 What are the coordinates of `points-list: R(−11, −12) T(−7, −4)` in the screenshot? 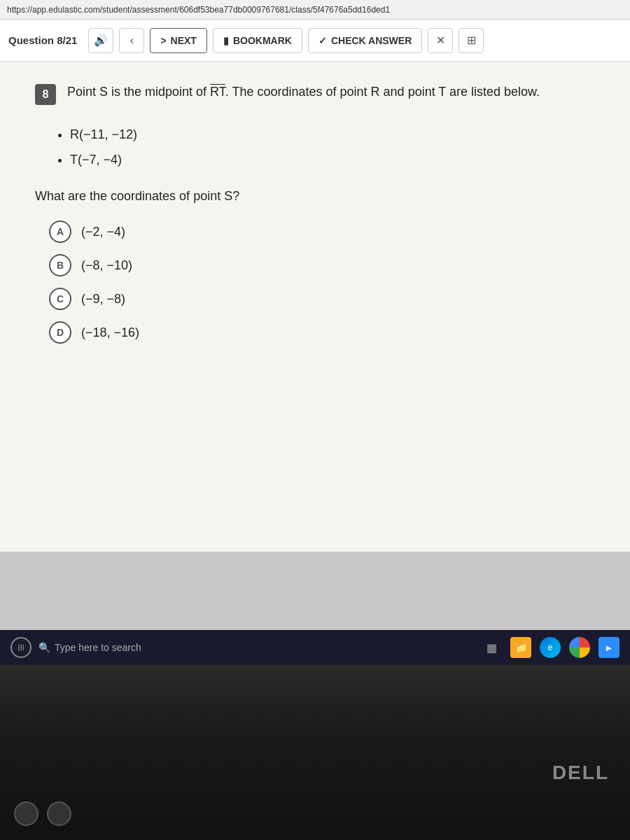 It's located at (315, 147).